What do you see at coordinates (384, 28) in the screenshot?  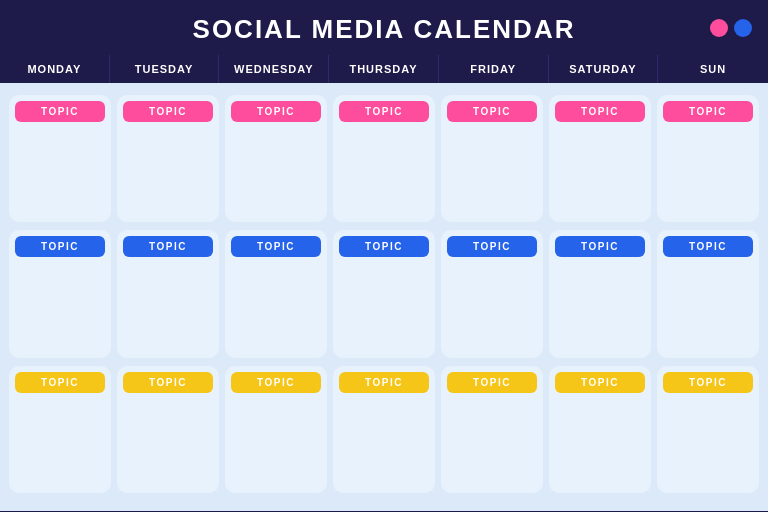 I see `page-header: SOCIAL MEDIA CALENDAR` at bounding box center [384, 28].